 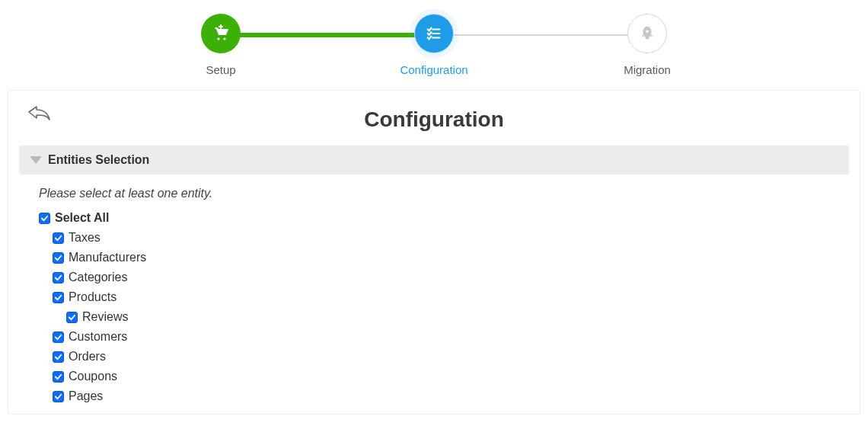 I want to click on entity-row: Pages, so click(x=444, y=396).